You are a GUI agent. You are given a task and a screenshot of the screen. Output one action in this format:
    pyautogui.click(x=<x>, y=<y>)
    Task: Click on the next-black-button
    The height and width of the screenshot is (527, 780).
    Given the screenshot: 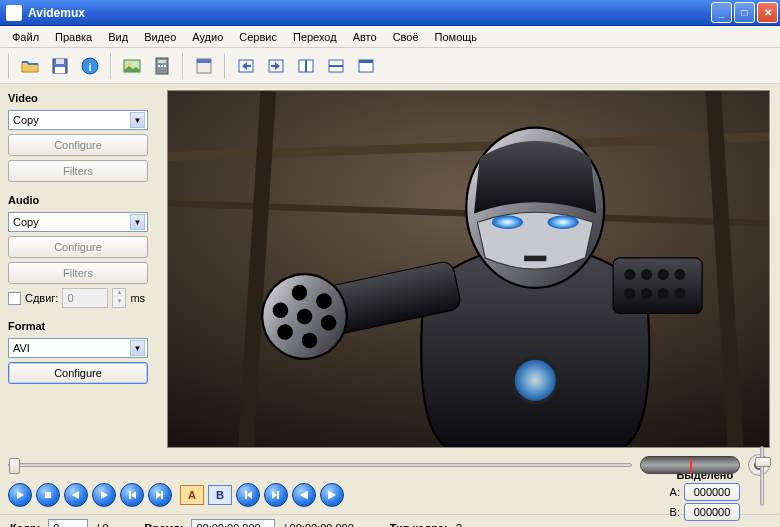 What is the action you would take?
    pyautogui.click(x=332, y=495)
    